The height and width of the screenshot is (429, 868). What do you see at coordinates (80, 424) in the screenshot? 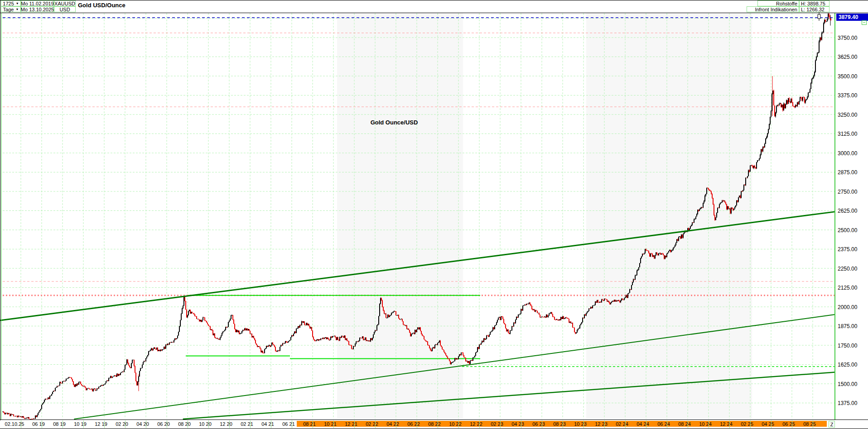
I see `x-axis-label: 10 19` at bounding box center [80, 424].